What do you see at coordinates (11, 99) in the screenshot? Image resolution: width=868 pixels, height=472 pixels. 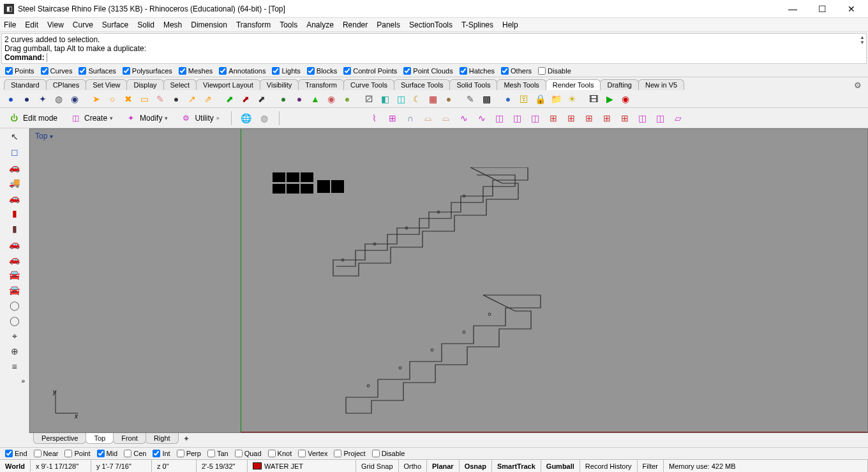 I see `render-sphere-blue-icon: ●` at bounding box center [11, 99].